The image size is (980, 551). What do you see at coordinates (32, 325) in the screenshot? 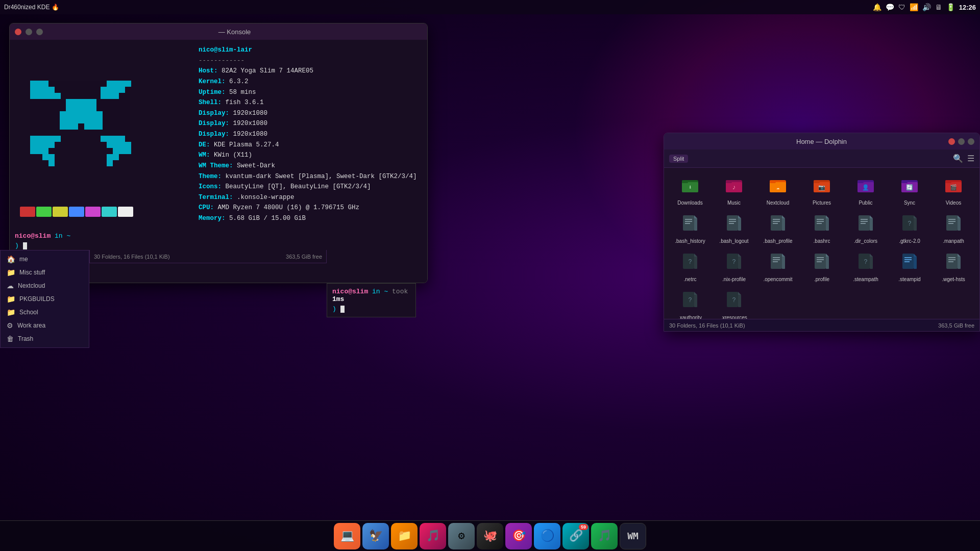
I see `sidebar-workarea-label: Work area` at bounding box center [32, 325].